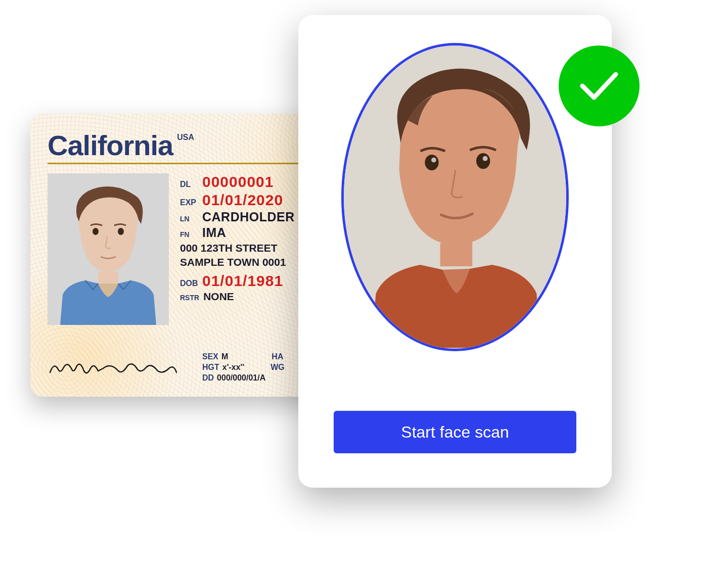 The image size is (728, 568). Describe the element at coordinates (108, 249) in the screenshot. I see `photo-placeholder-icon` at that location.